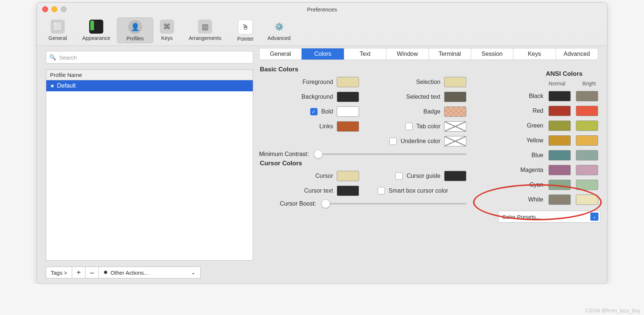 The image size is (644, 315). I want to click on subtab-general: General, so click(281, 54).